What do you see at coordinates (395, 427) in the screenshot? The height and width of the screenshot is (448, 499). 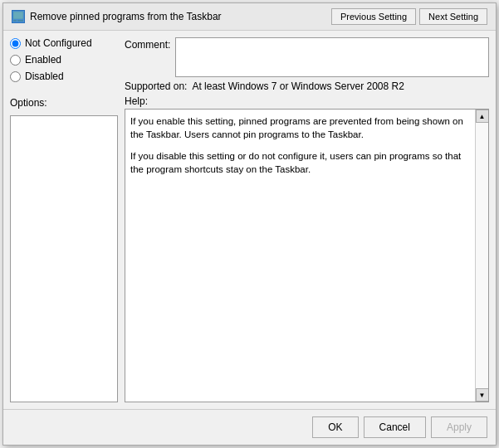 I see `cancel-button: Cancel` at bounding box center [395, 427].